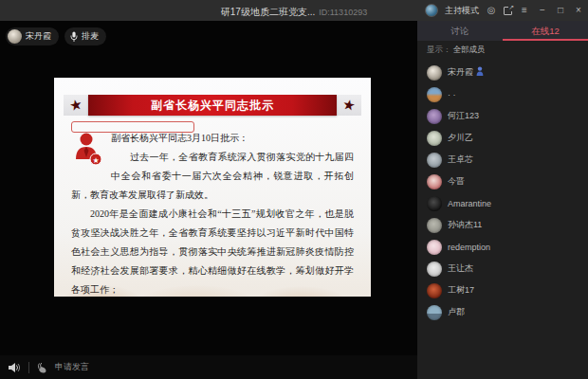  I want to click on member-name: 今晋, so click(456, 182).